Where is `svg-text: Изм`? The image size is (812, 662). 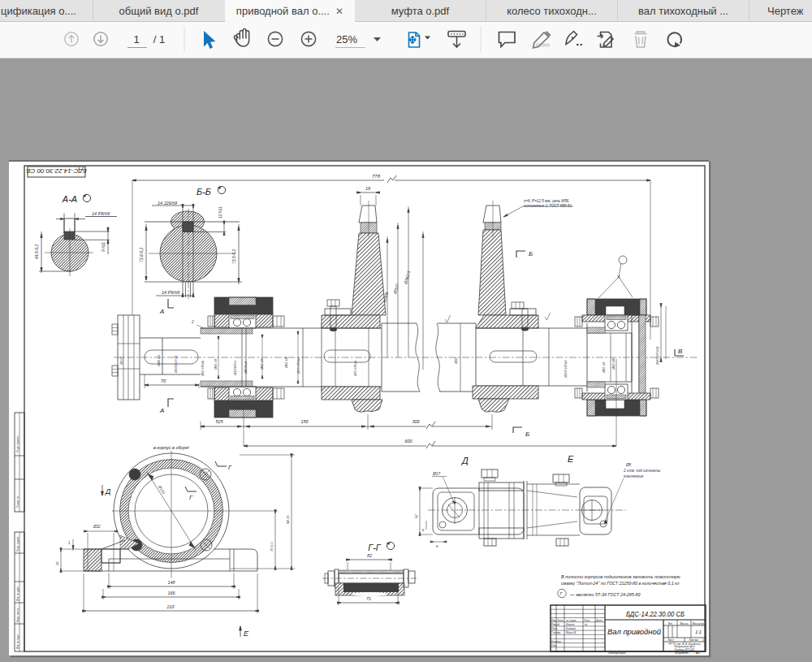
svg-text: Изм is located at coordinates (554, 621).